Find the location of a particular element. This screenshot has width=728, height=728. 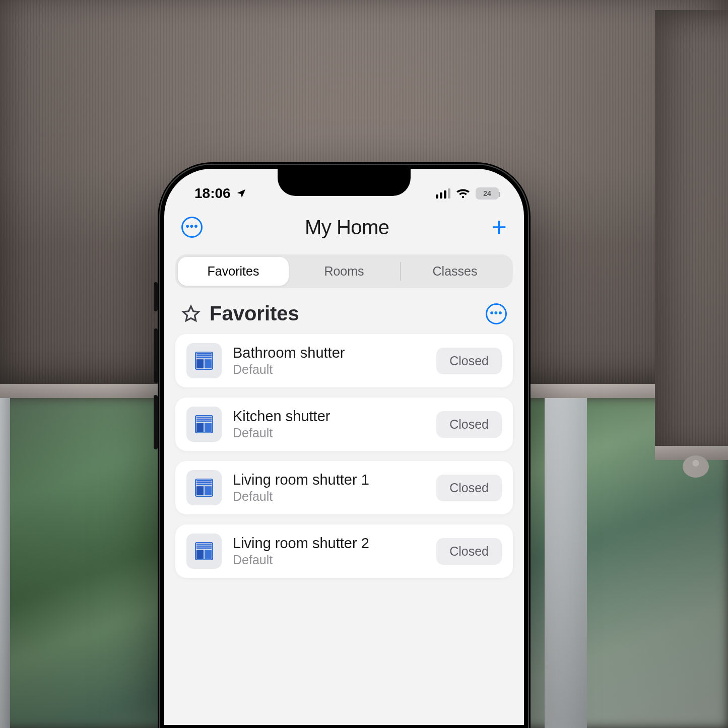

battery-icon: 24 is located at coordinates (487, 193).